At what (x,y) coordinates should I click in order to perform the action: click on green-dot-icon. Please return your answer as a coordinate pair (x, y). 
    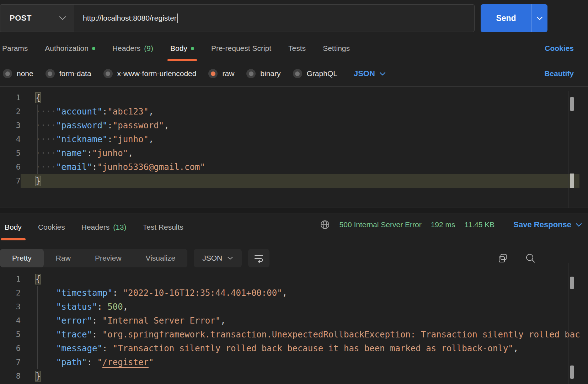
    Looking at the image, I should click on (94, 48).